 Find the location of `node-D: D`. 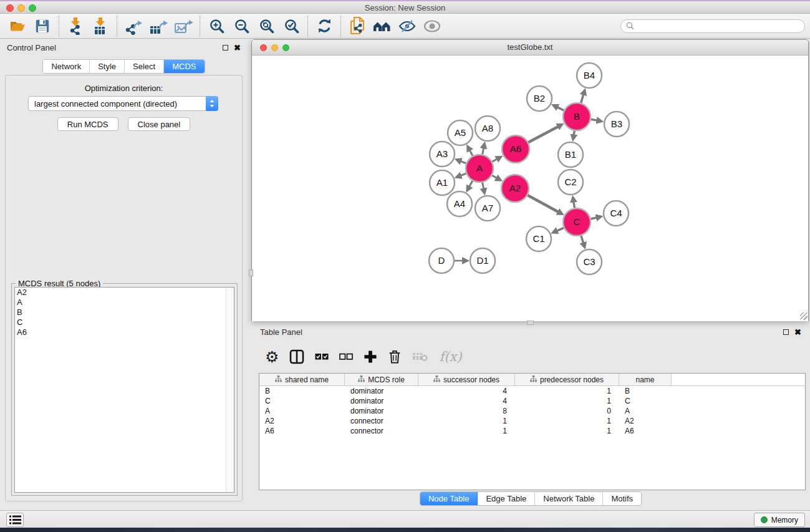

node-D: D is located at coordinates (441, 261).